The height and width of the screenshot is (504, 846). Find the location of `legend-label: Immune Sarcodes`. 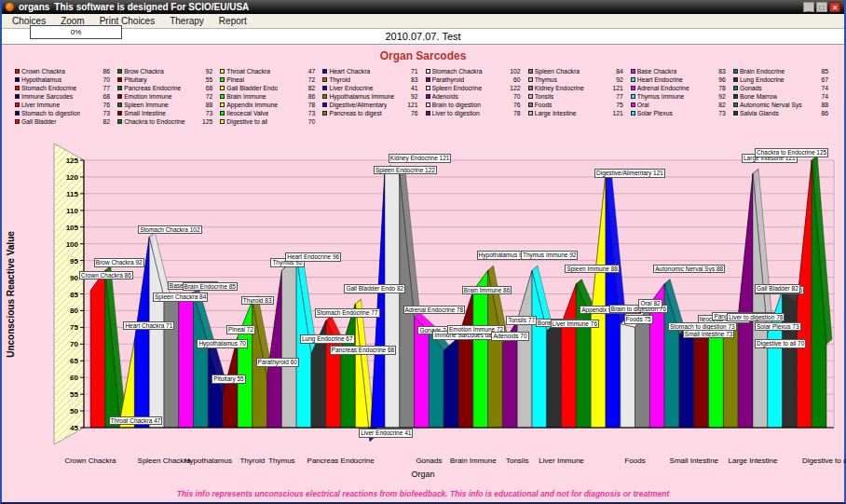

legend-label: Immune Sarcodes is located at coordinates (47, 97).